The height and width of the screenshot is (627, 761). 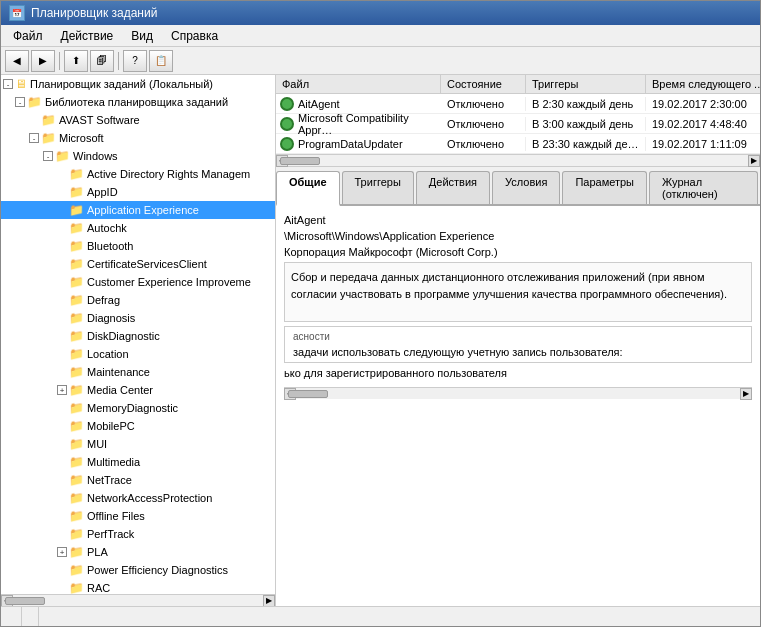 What do you see at coordinates (8, 84) in the screenshot?
I see `root-expand: -` at bounding box center [8, 84].